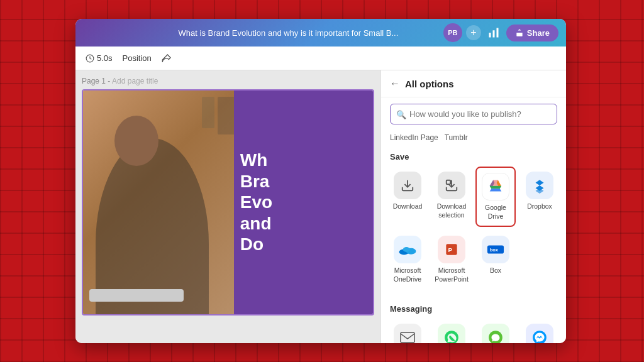  What do you see at coordinates (496, 212) in the screenshot?
I see `google-drive-label: Google Drive` at bounding box center [496, 212].